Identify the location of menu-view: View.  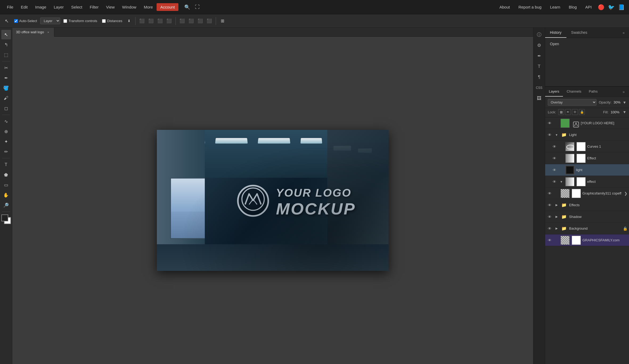
(110, 7).